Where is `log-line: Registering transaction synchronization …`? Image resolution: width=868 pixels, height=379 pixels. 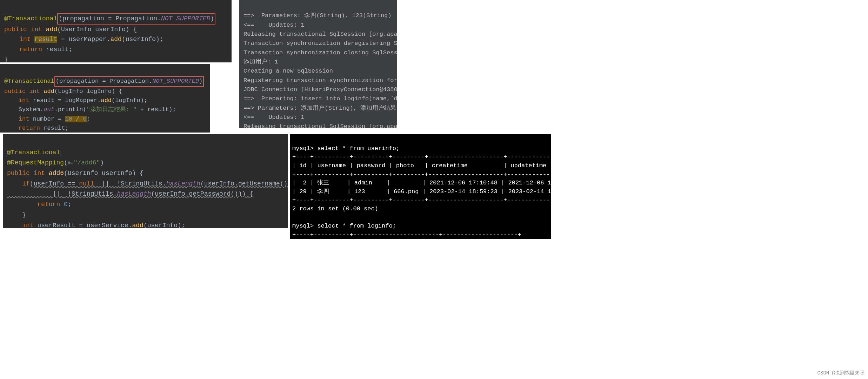 log-line: Registering transaction synchronization … is located at coordinates (320, 81).